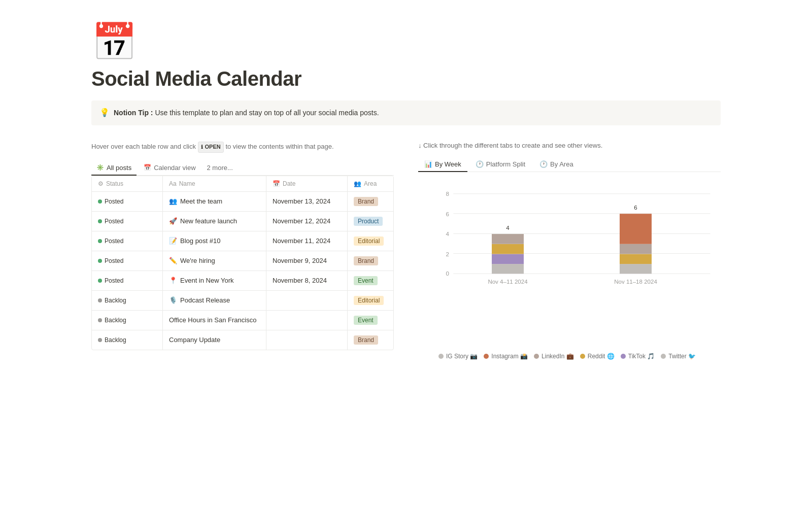 The width and height of the screenshot is (812, 507). Describe the element at coordinates (173, 184) in the screenshot. I see `name-icon: Aa` at that location.